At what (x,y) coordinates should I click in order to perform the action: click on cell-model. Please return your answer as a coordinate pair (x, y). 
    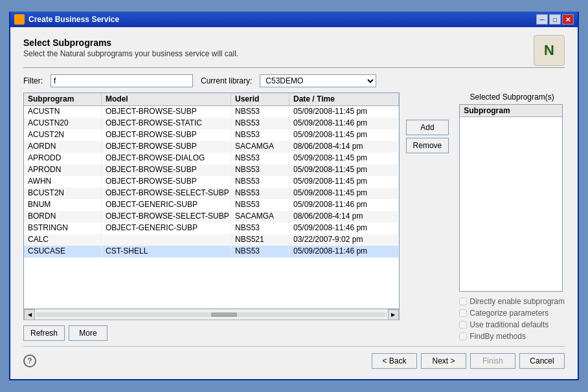
    Looking at the image, I should click on (166, 240).